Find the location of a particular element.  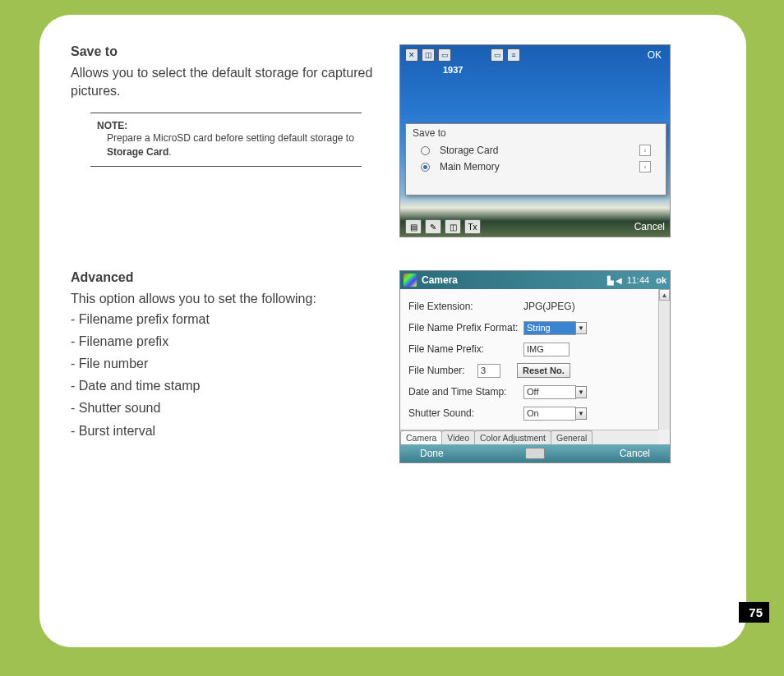

mode-icon: ◫ is located at coordinates (428, 55).